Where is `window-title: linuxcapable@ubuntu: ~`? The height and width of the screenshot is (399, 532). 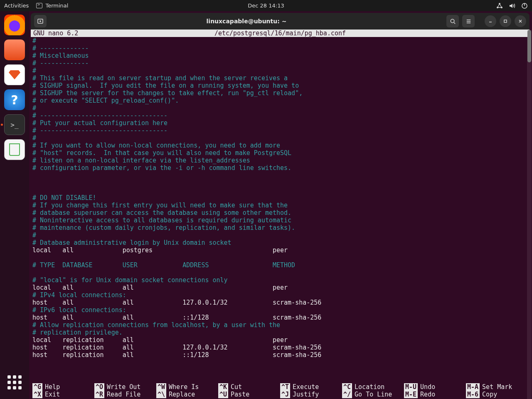
window-title: linuxcapable@ubuntu: ~ is located at coordinates (246, 21).